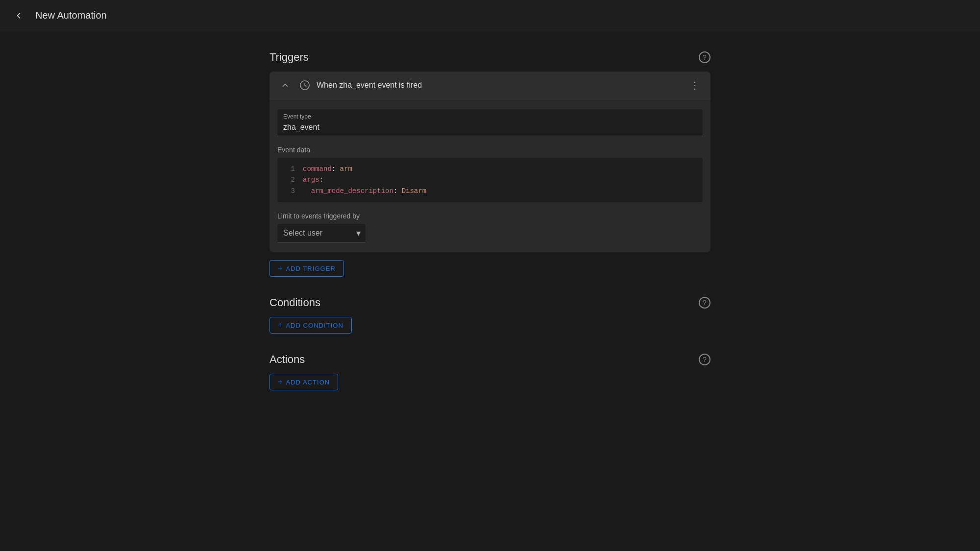 This screenshot has width=980, height=551. I want to click on code-line-2: 2 args:, so click(490, 180).